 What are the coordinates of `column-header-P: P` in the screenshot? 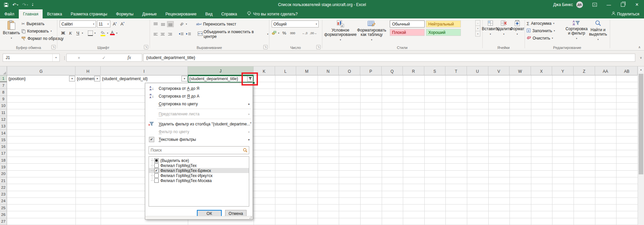 It's located at (371, 71).